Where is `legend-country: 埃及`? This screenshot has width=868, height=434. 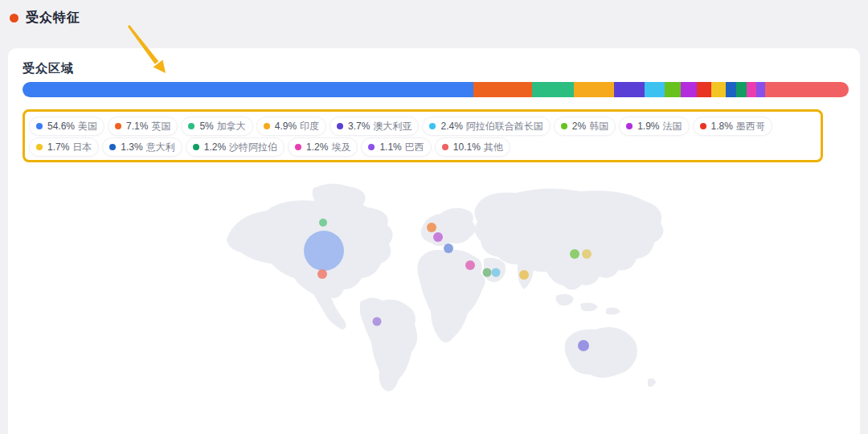
legend-country: 埃及 is located at coordinates (341, 148).